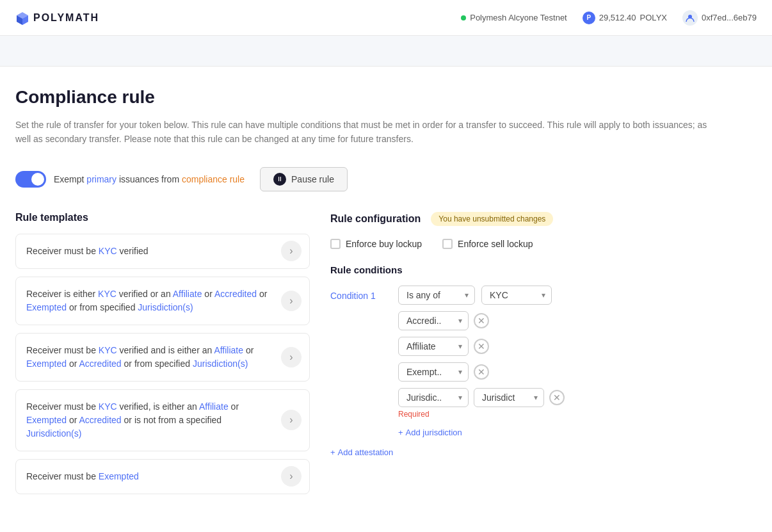 The width and height of the screenshot is (772, 532). I want to click on template-text-2: Receiver is either KYC verified or an Af…, so click(152, 301).